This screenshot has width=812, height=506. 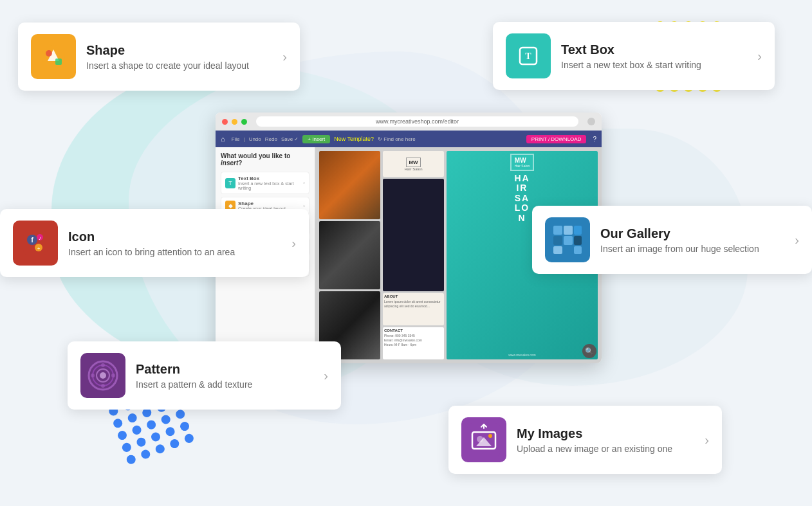 I want to click on pattern-card-icon, so click(x=103, y=375).